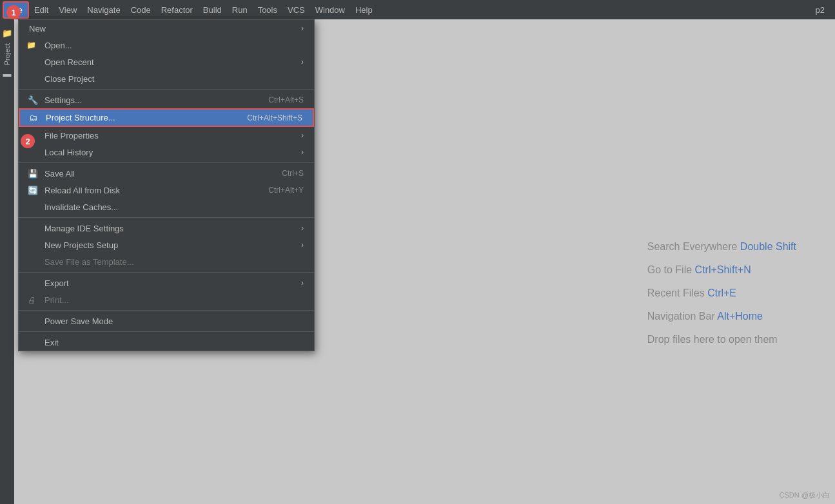  Describe the element at coordinates (268, 10) in the screenshot. I see `menu-tools: Tools` at that location.